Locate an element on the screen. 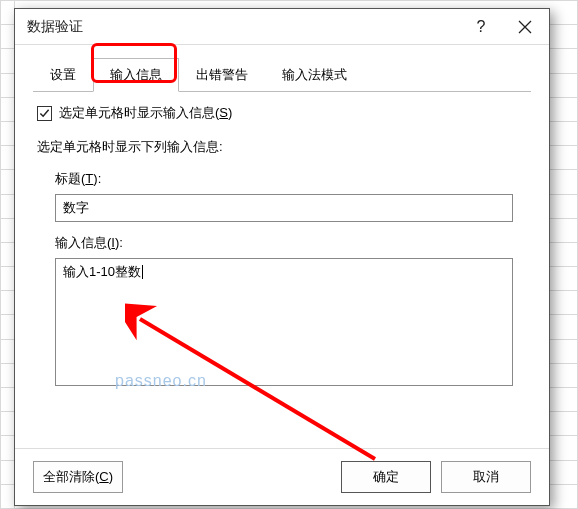 The width and height of the screenshot is (578, 509). cancel-button: 取消 is located at coordinates (486, 477).